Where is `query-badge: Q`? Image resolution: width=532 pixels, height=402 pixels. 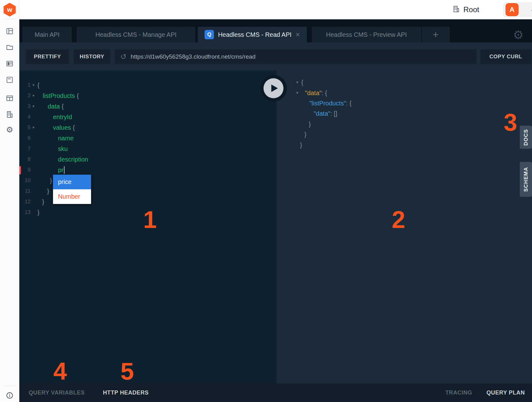 query-badge: Q is located at coordinates (209, 35).